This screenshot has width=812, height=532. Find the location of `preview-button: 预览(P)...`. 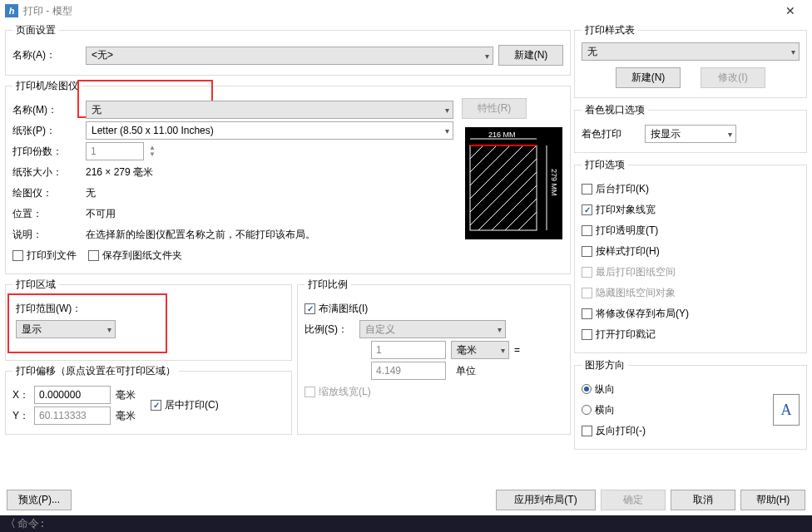

preview-button: 预览(P)... is located at coordinates (39, 500).